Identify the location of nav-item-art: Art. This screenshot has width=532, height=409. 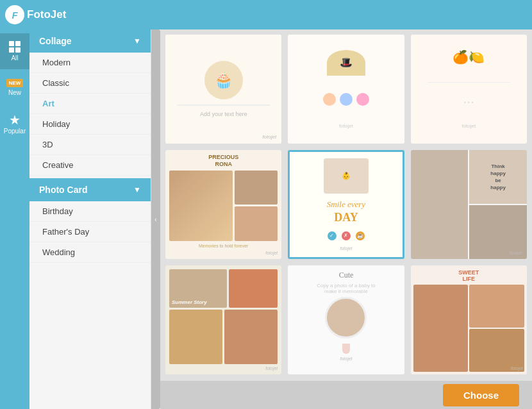
(90, 104).